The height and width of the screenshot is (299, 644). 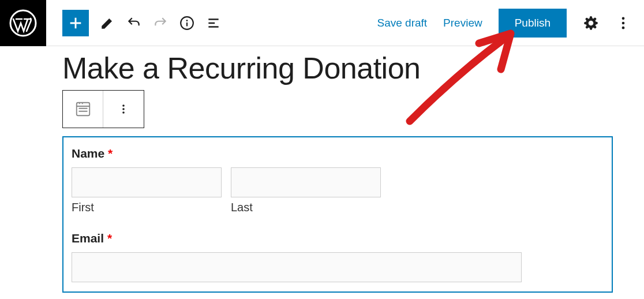 What do you see at coordinates (83, 109) in the screenshot?
I see `form-block-icon` at bounding box center [83, 109].